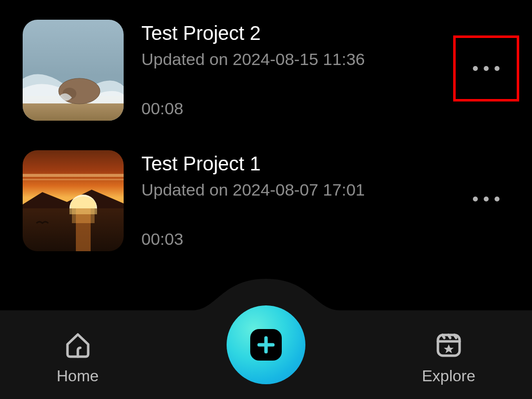  I want to click on nav-explore-label: Explore, so click(449, 376).